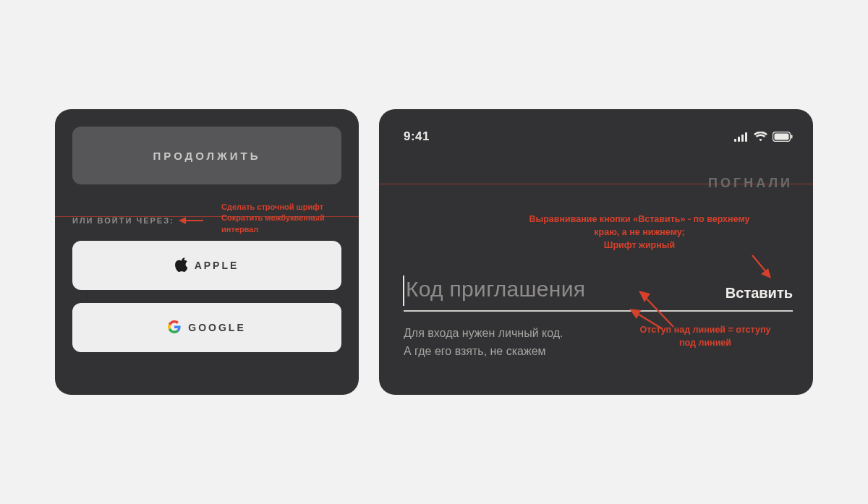 The height and width of the screenshot is (504, 868). What do you see at coordinates (207, 328) in the screenshot?
I see `google-login-button: GOOGLE` at bounding box center [207, 328].